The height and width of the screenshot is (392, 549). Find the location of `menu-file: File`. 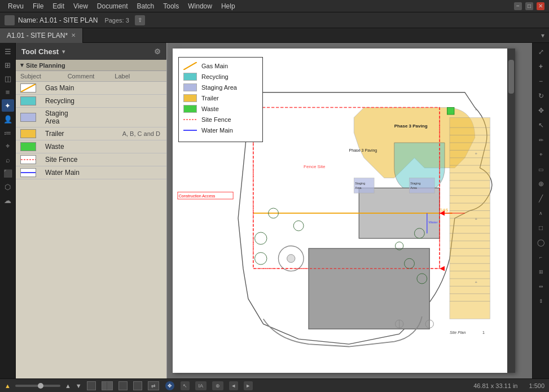

menu-file: File is located at coordinates (38, 6).